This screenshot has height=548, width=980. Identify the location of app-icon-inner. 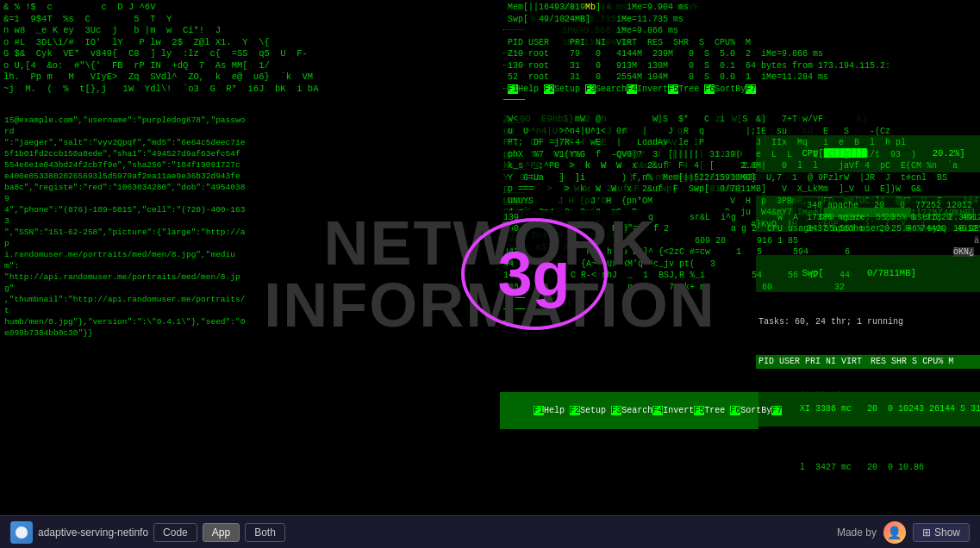
(22, 532).